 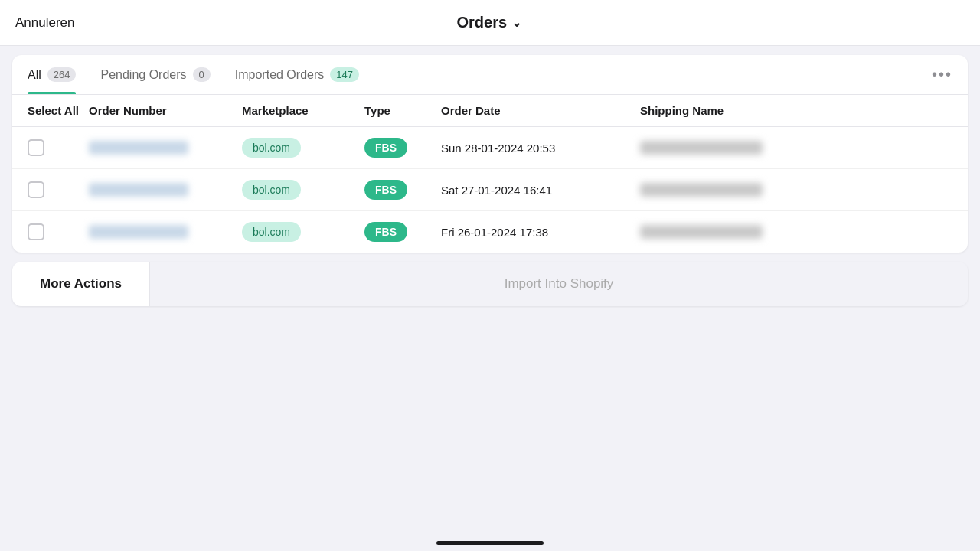 I want to click on marketplace-3: bol.com, so click(x=303, y=232).